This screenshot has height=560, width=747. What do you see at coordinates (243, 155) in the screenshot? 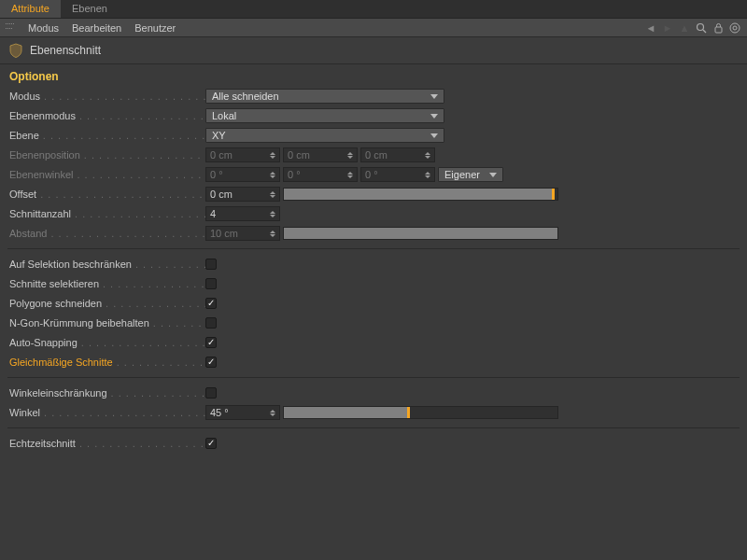
I see `field-pos-x: 0 cm` at bounding box center [243, 155].